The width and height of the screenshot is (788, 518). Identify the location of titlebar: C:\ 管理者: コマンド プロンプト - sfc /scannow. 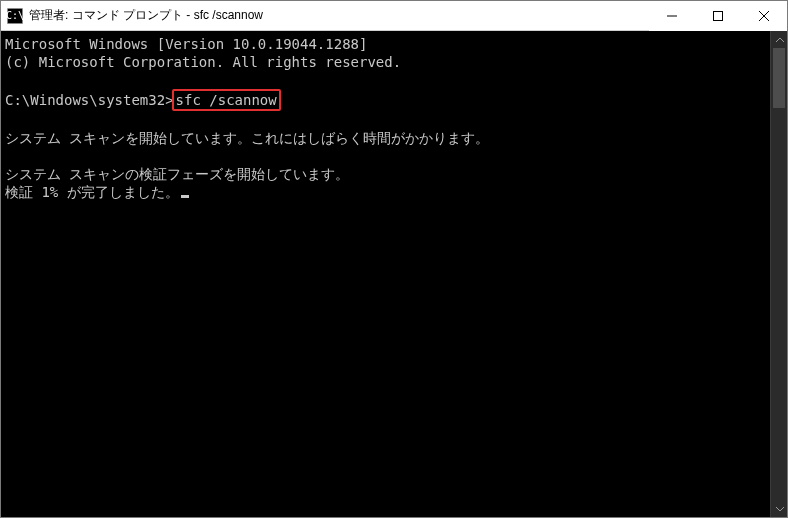
(394, 16).